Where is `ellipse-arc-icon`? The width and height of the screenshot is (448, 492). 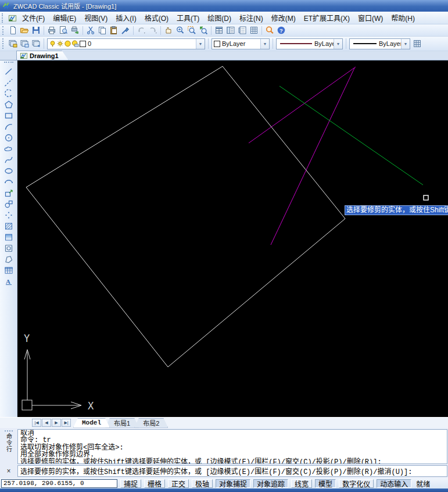 ellipse-arc-icon is located at coordinates (9, 181).